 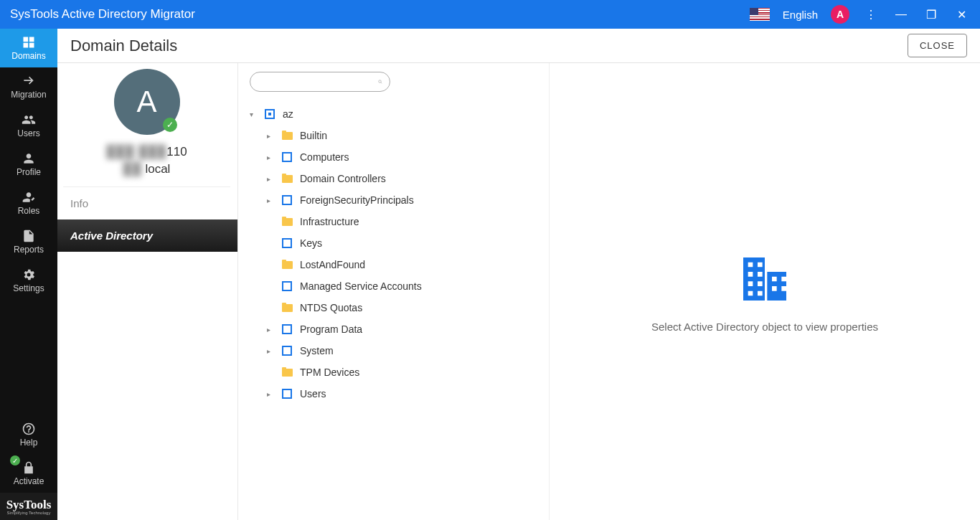 What do you see at coordinates (29, 435) in the screenshot?
I see `sidebar-item-help: Help` at bounding box center [29, 435].